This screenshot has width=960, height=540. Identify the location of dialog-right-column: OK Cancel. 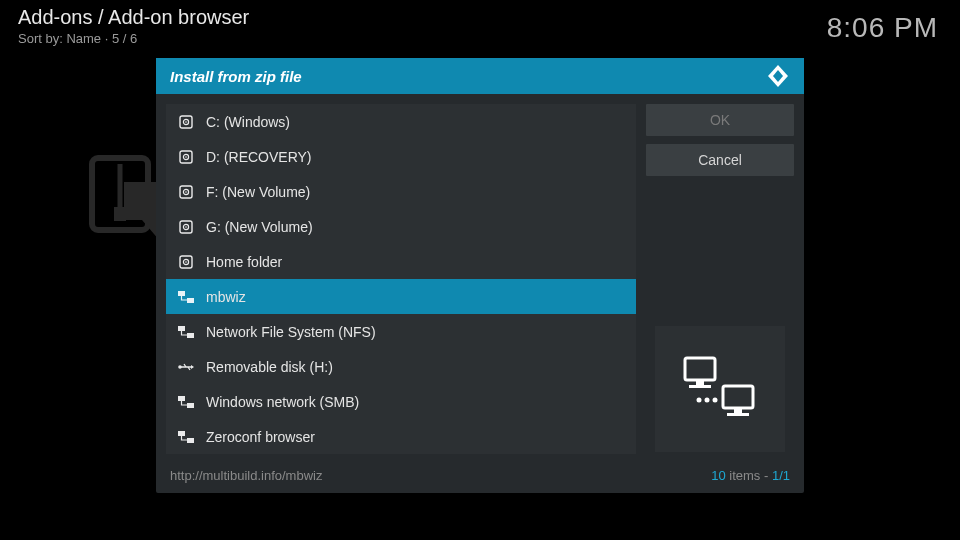
(720, 279).